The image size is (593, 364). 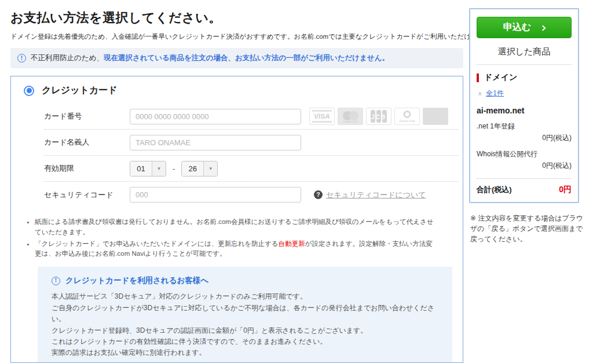 What do you see at coordinates (543, 28) in the screenshot?
I see `arrow-right-icon` at bounding box center [543, 28].